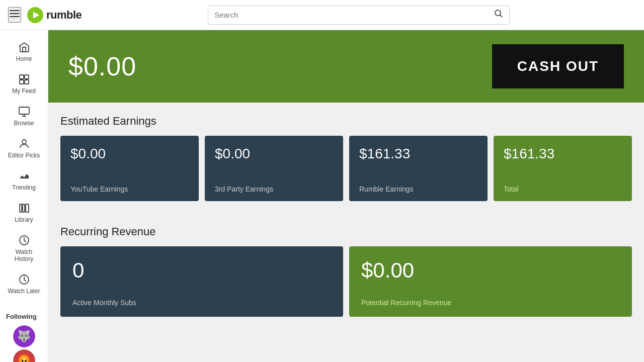  Describe the element at coordinates (24, 116) in the screenshot. I see `sidebar-item-browse: Browse` at that location.